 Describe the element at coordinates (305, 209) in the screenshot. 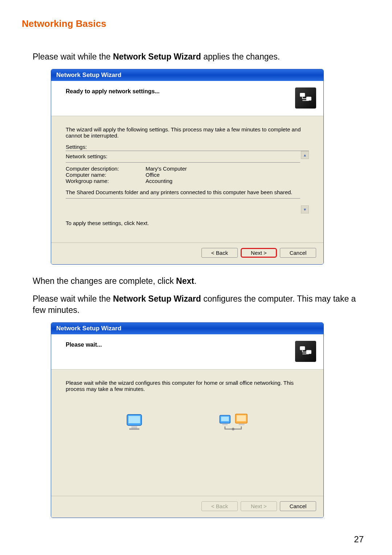

I see `scroll-down-button: ▾` at that location.